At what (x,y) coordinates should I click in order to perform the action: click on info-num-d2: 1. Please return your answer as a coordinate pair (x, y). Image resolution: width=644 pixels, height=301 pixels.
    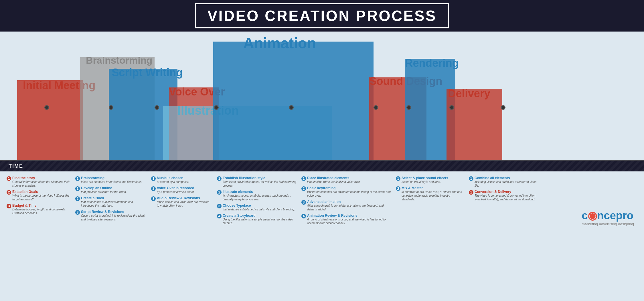
    Looking at the image, I should click on (471, 192).